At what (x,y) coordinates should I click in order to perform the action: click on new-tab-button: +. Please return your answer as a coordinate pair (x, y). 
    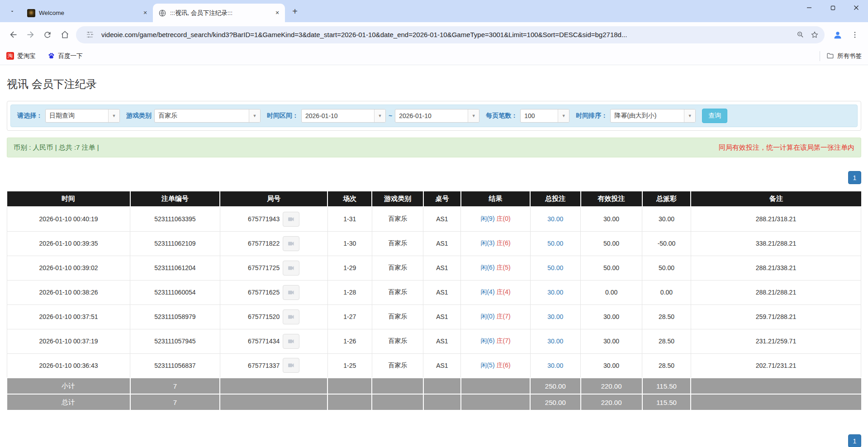
    Looking at the image, I should click on (295, 11).